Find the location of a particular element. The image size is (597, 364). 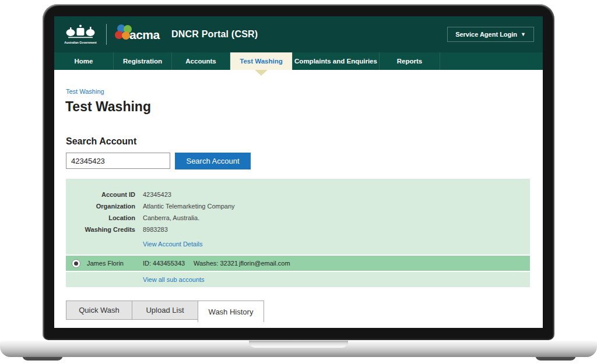

detail-label: Organization is located at coordinates (100, 206).